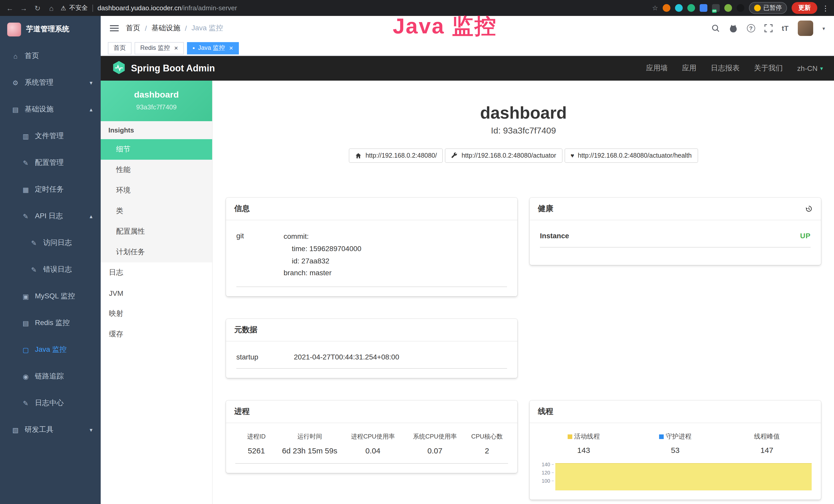 This screenshot has height=504, width=834. I want to click on legend-swatch-yellow, so click(570, 437).